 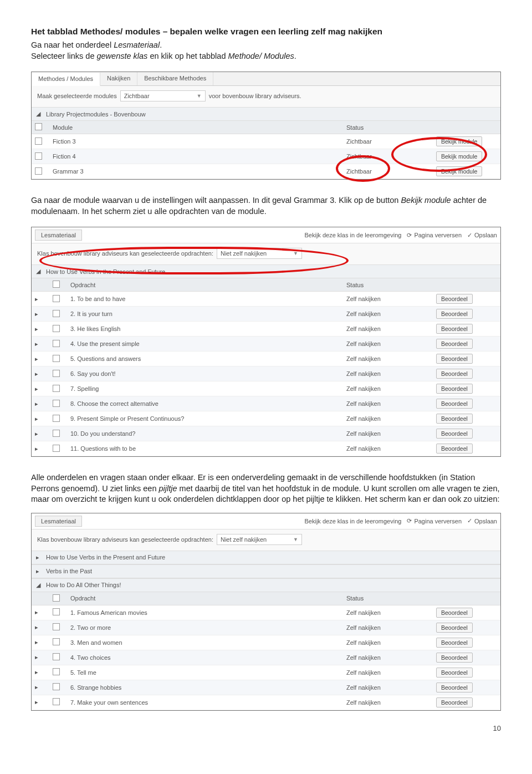 What do you see at coordinates (205, 374) in the screenshot?
I see `opdracht-name: 6. Say you don't!` at bounding box center [205, 374].